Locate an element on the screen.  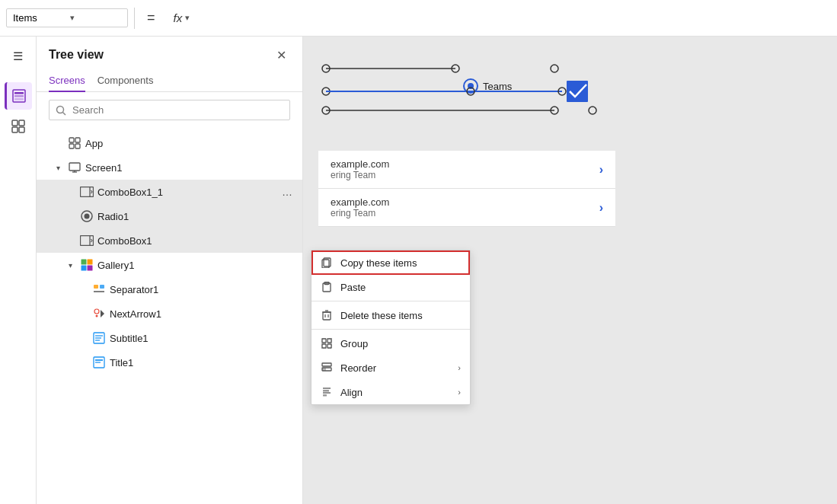
subtitle1-label: Subtitle1 is located at coordinates (203, 338).